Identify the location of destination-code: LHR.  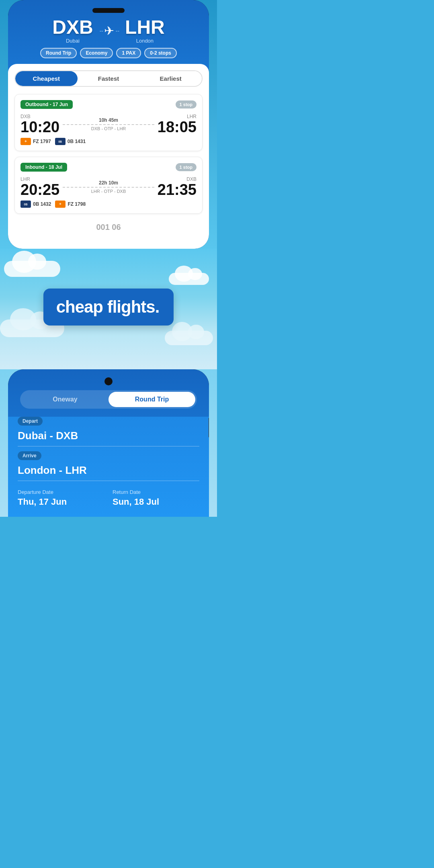
(145, 27).